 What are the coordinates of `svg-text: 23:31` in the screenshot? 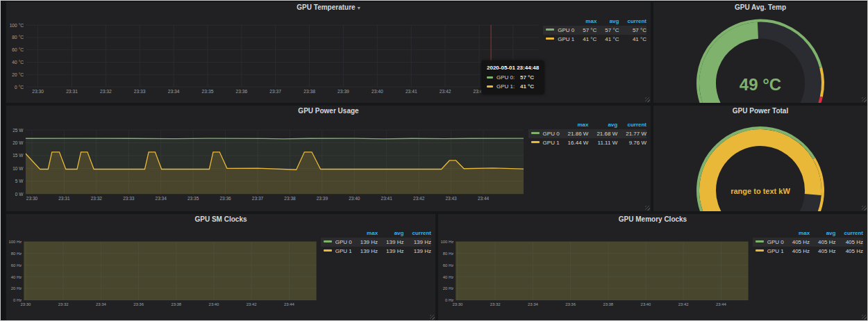 It's located at (72, 92).